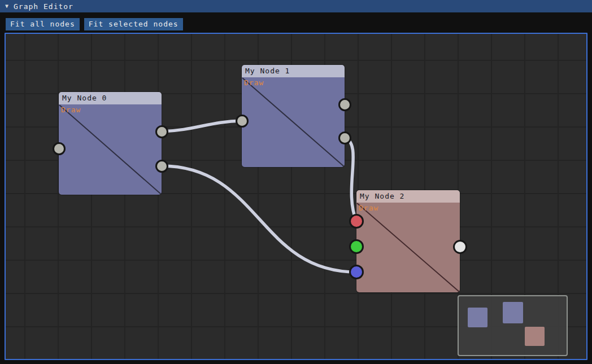 Image resolution: width=592 pixels, height=364 pixels. Describe the element at coordinates (110, 143) in the screenshot. I see `node-my-node-0: My Node 0Draw` at that location.